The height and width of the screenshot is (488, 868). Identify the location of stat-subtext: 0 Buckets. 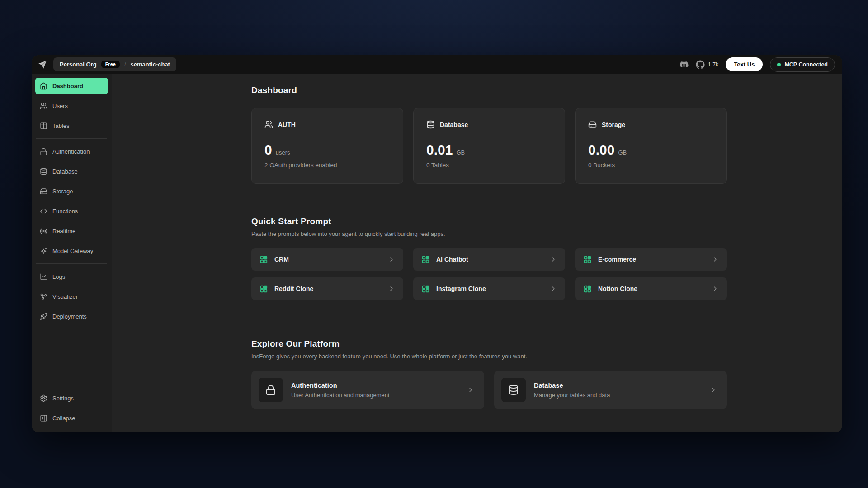
(651, 165).